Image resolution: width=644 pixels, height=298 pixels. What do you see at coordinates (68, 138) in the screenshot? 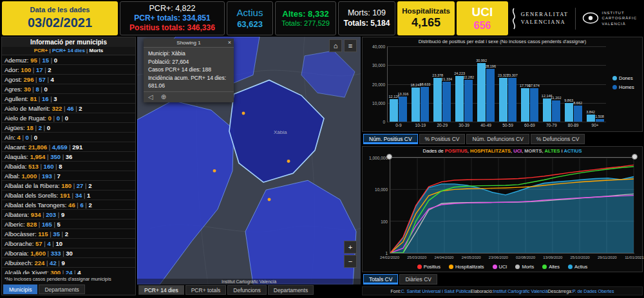
I see `municipality-row: Aín: 4 | 0 | 0` at bounding box center [68, 138].